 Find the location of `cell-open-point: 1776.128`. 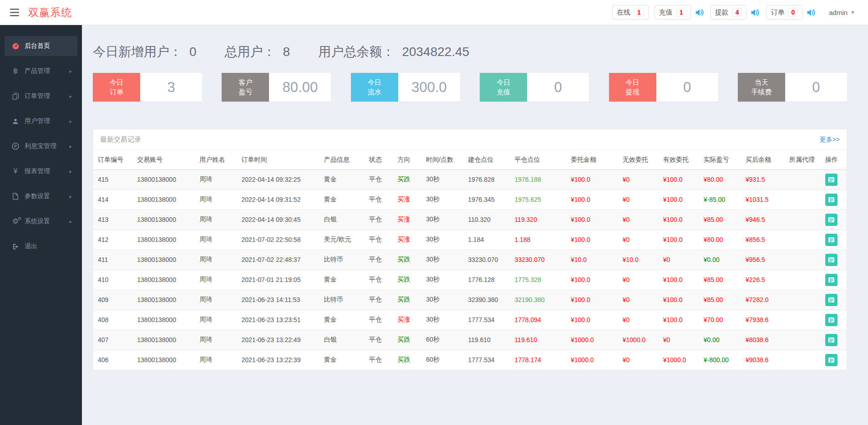

cell-open-point: 1776.128 is located at coordinates (489, 280).